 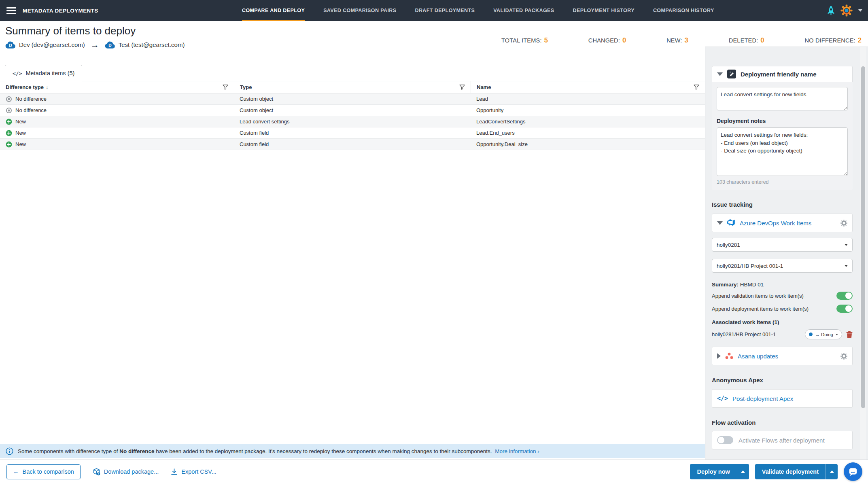 I want to click on azure-org-select: holly0281, so click(x=782, y=245).